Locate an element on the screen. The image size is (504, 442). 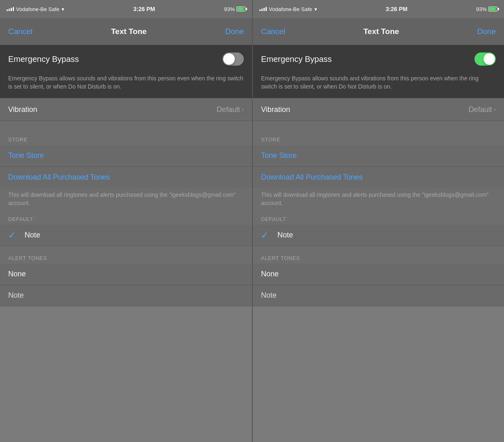
note-row-bottom-left: Note is located at coordinates (126, 296).